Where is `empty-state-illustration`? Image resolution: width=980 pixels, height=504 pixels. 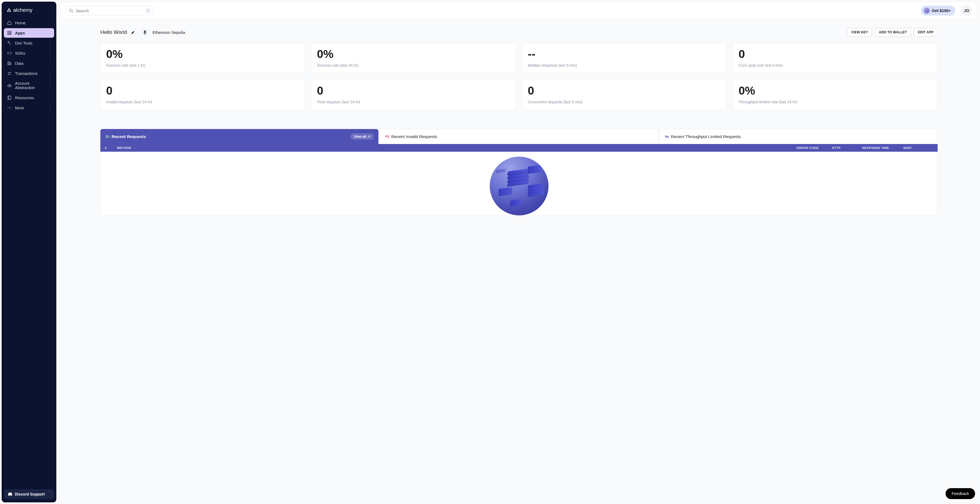
empty-state-illustration is located at coordinates (519, 186).